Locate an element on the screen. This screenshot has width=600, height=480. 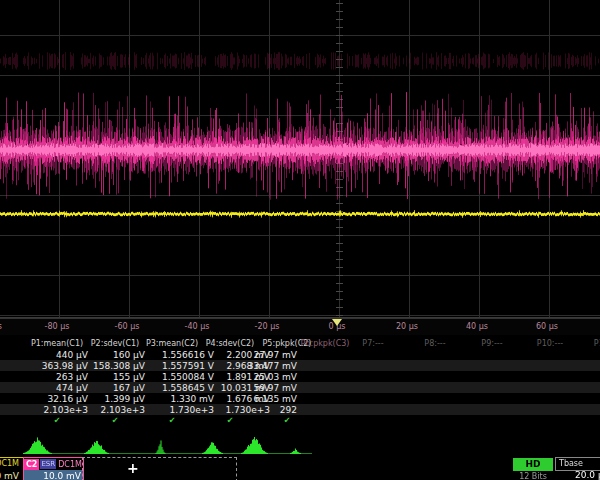
param-header: P2:sdev(C1) is located at coordinates (115, 344).